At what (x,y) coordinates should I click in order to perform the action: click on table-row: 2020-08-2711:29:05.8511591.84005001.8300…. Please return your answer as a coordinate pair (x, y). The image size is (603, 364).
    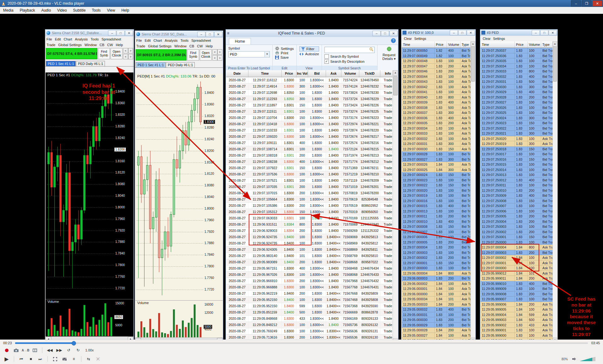
    Looking at the image, I should click on (310, 313).